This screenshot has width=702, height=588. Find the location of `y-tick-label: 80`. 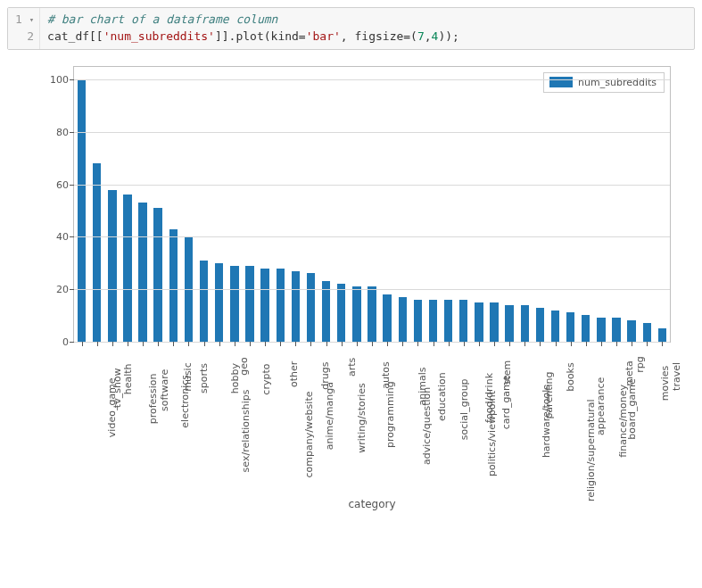

y-tick-label: 80 is located at coordinates (58, 132).